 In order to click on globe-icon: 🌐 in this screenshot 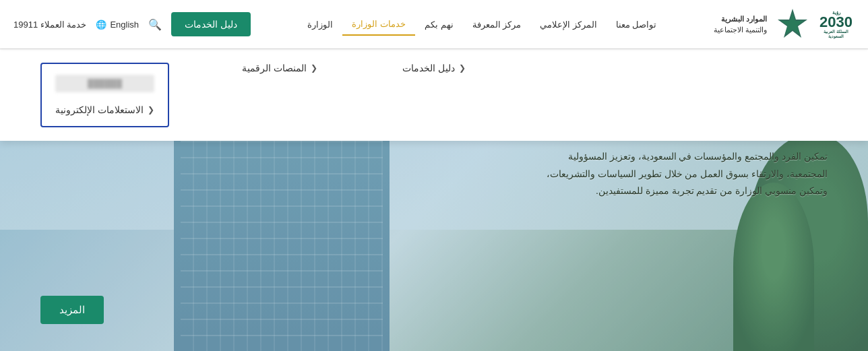, I will do `click(101, 24)`.